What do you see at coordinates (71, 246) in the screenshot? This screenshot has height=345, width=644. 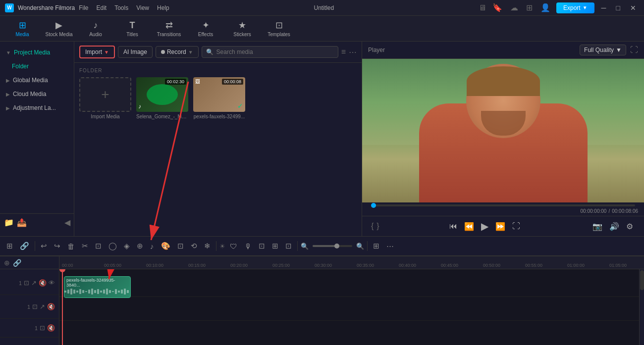 I see `delete-button: 🗑` at bounding box center [71, 246].